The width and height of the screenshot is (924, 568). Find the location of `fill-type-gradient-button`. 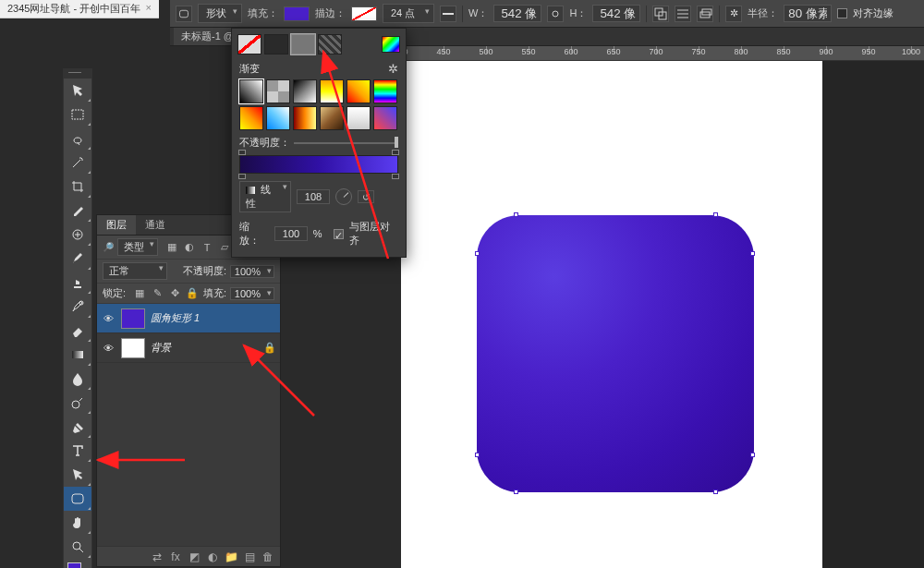

fill-type-gradient-button is located at coordinates (303, 44).